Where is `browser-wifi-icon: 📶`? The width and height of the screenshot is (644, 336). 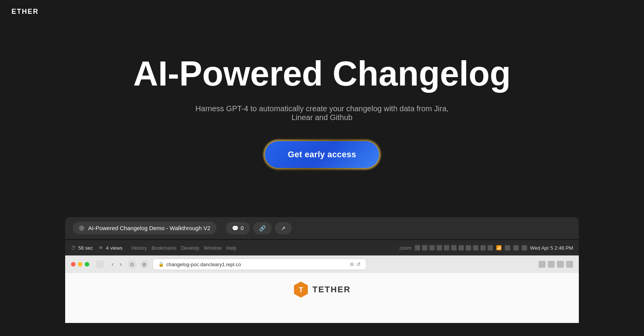
browser-wifi-icon: 📶 is located at coordinates (499, 248).